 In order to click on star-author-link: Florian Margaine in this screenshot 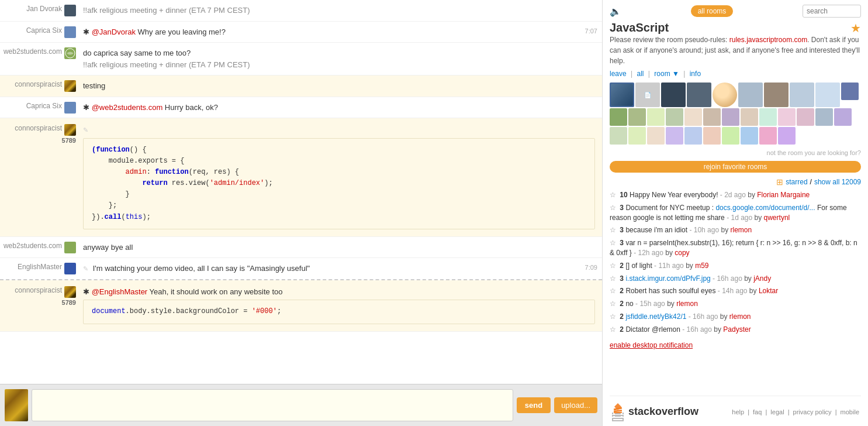, I will do `click(783, 195)`.